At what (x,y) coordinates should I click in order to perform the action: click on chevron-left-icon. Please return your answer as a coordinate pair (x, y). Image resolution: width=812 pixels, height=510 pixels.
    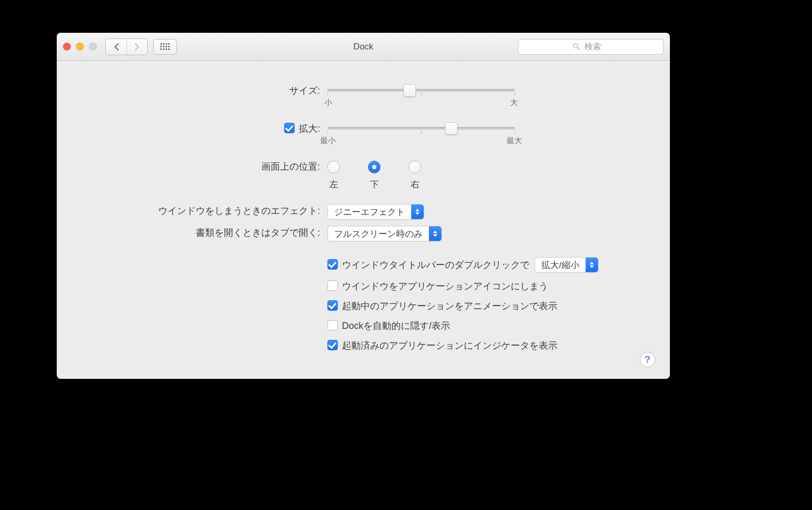
    Looking at the image, I should click on (117, 47).